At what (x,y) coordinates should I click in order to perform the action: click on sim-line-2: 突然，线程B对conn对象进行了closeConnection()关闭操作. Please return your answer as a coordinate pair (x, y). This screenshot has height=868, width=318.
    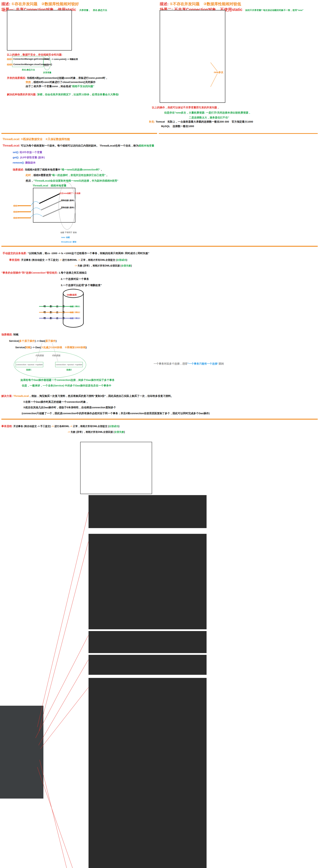
    Looking at the image, I should click on (61, 82).